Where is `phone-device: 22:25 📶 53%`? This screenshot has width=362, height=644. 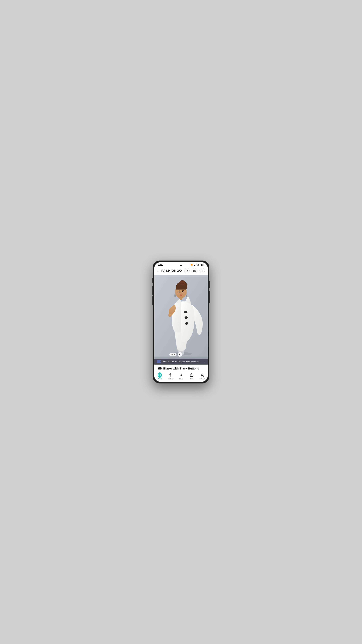 phone-device: 22:25 📶 53% is located at coordinates (181, 322).